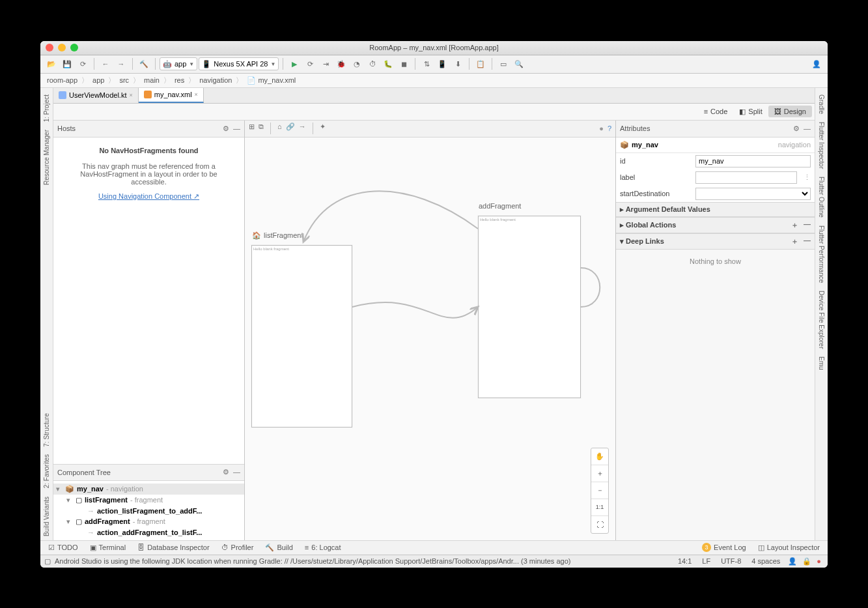  I want to click on sdk-manager-icon: ⬇, so click(458, 64).